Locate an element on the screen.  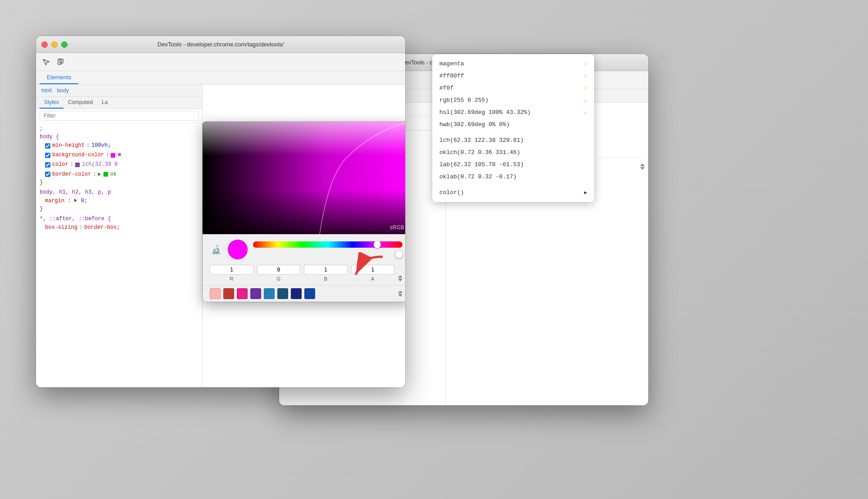
close-brace-body: } is located at coordinates (119, 182).